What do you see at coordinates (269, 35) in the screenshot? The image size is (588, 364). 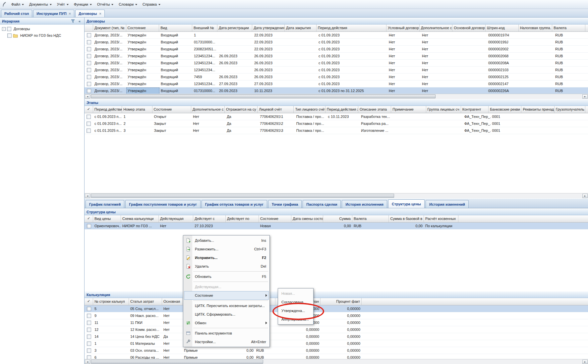 I see `table-cell: 22.09.2023` at bounding box center [269, 35].